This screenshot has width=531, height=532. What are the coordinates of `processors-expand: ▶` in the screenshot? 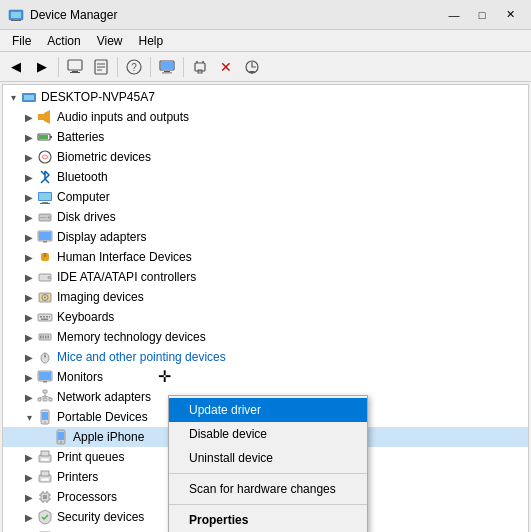 It's located at (29, 497).